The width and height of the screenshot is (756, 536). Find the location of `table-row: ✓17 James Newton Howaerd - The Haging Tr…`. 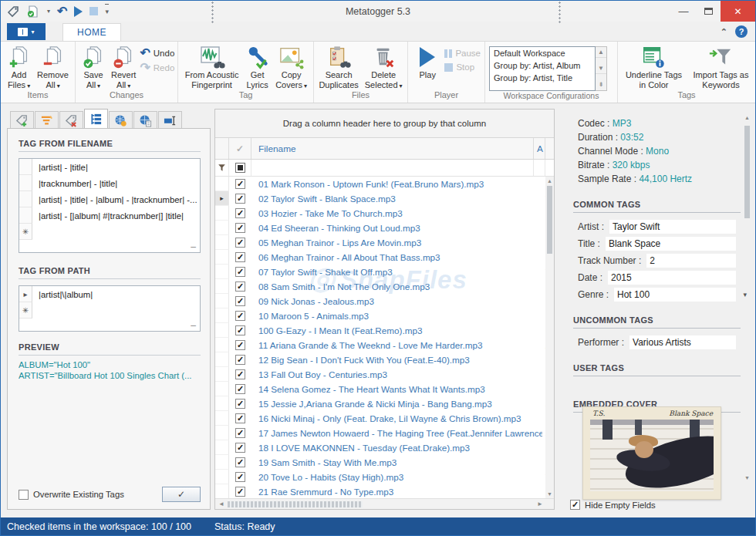

table-row: ✓17 James Newton Howaerd - The Haging Tr… is located at coordinates (384, 433).